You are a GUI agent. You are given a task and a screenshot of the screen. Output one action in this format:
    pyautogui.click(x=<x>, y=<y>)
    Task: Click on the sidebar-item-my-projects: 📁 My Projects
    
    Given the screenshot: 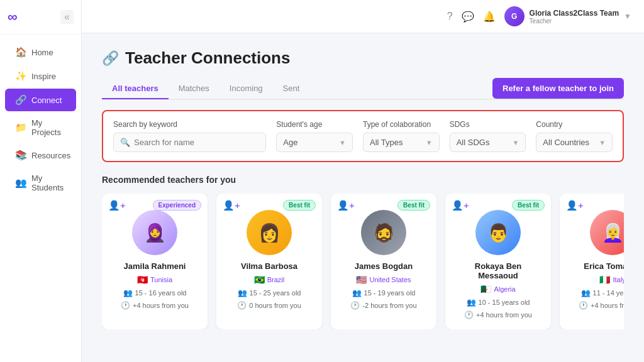 What is the action you would take?
    pyautogui.click(x=40, y=128)
    